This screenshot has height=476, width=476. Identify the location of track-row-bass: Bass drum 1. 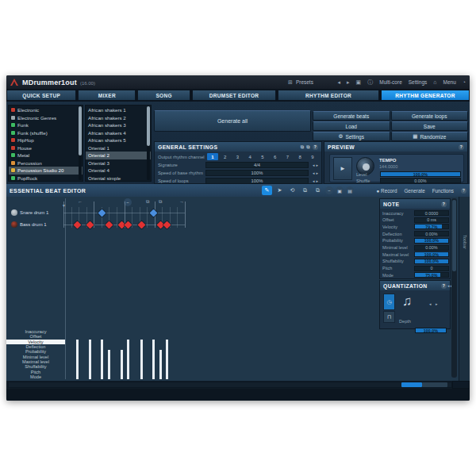
(29, 225).